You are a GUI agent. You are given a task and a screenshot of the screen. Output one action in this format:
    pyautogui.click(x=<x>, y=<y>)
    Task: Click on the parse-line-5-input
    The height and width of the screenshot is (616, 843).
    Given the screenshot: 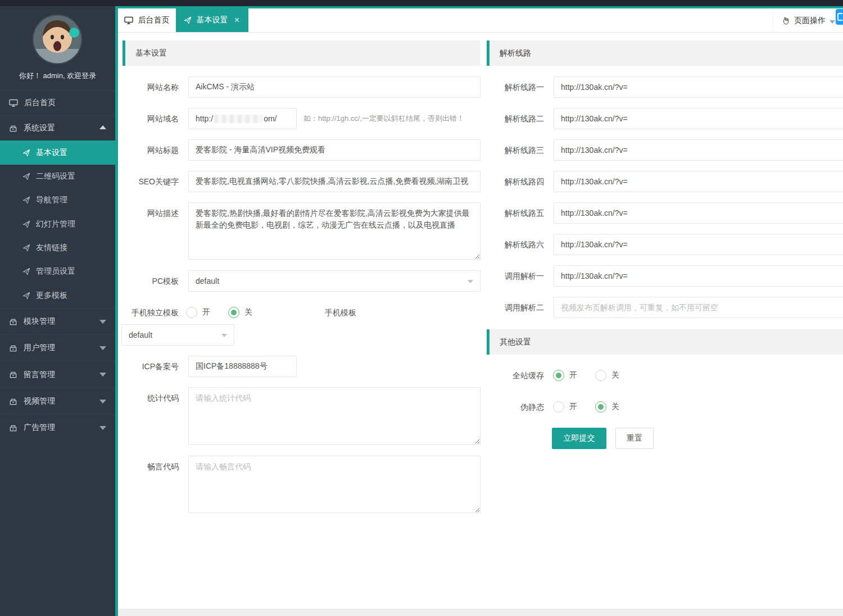 What is the action you would take?
    pyautogui.click(x=698, y=213)
    